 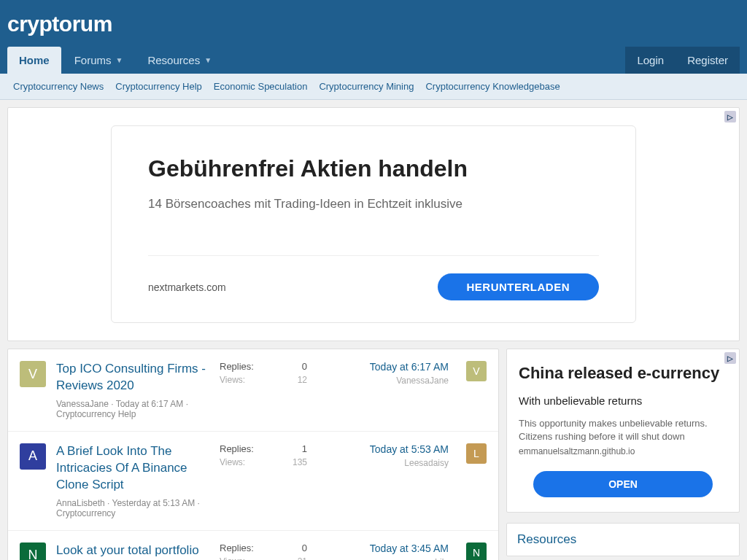 I want to click on sub-nav: Cryptocurrency NewsCryptocurrency HelpEc…, so click(x=374, y=87).